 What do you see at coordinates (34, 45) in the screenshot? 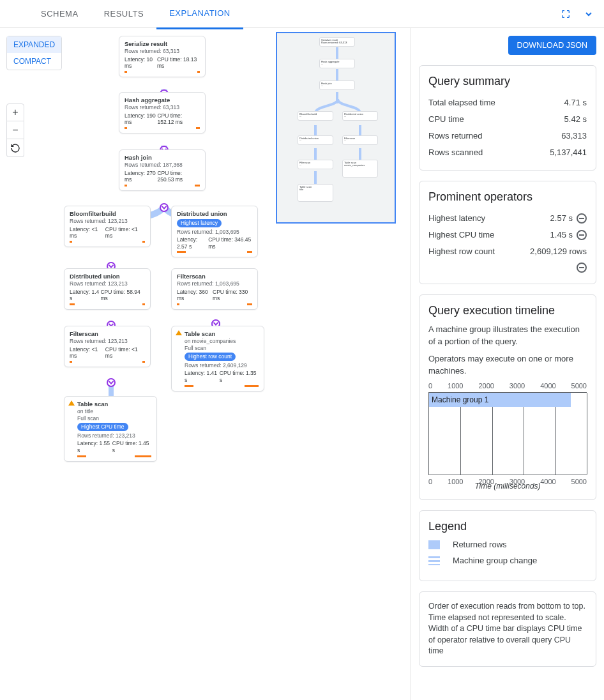
I see `view-expanded: EXPANDED` at bounding box center [34, 45].